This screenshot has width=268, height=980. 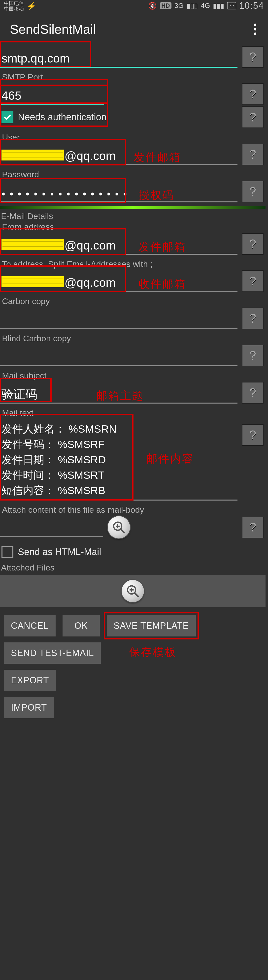 What do you see at coordinates (119, 194) in the screenshot?
I see `password-input` at bounding box center [119, 194].